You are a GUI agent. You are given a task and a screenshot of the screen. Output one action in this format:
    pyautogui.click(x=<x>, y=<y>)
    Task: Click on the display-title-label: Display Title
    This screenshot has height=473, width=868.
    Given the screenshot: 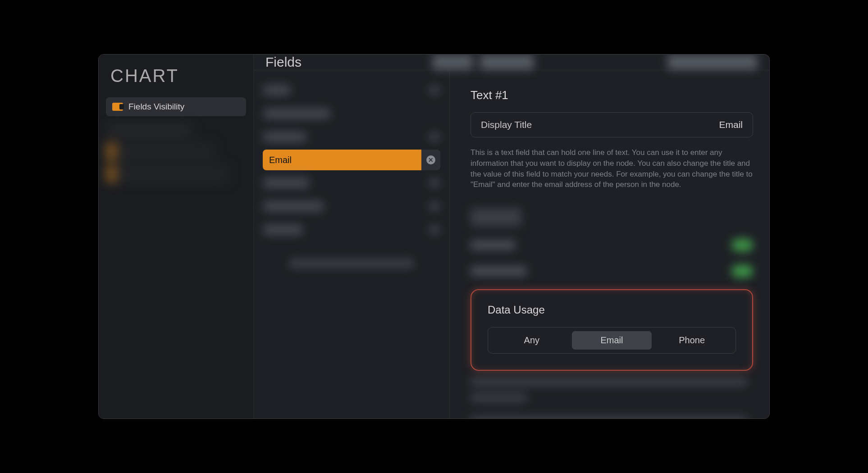 What is the action you would take?
    pyautogui.click(x=507, y=125)
    